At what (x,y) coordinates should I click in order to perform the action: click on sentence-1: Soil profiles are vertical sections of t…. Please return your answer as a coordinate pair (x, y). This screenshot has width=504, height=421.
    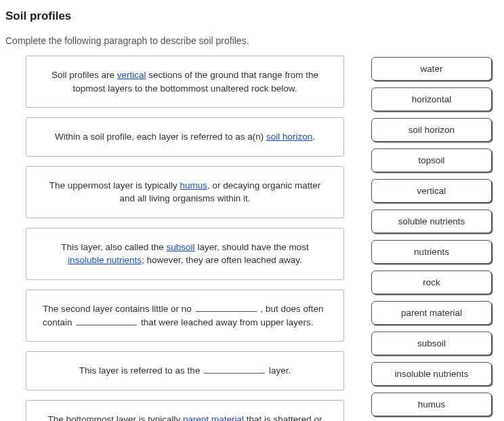
    Looking at the image, I should click on (185, 81).